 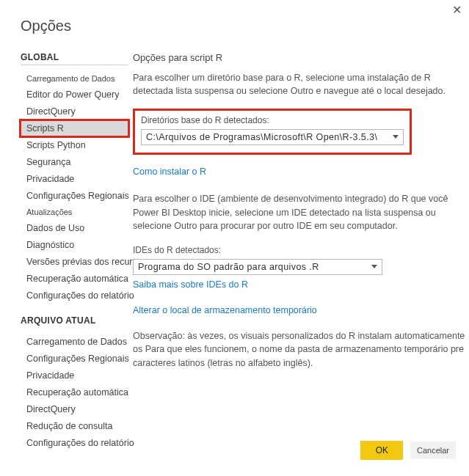 What do you see at coordinates (245, 26) in the screenshot?
I see `dialog-title: Opções` at bounding box center [245, 26].